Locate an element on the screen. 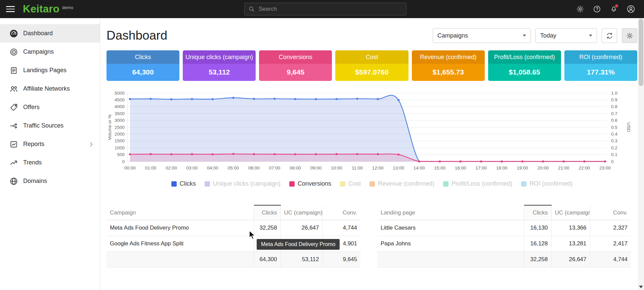  metric-card-clicks: Clicks64,300 is located at coordinates (143, 66).